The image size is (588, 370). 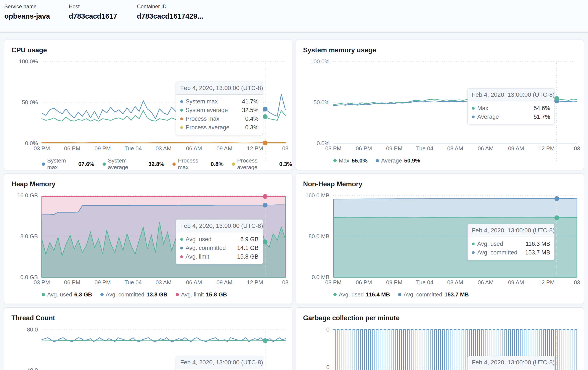 I want to click on legend-item: Average50.9%, so click(x=398, y=161).